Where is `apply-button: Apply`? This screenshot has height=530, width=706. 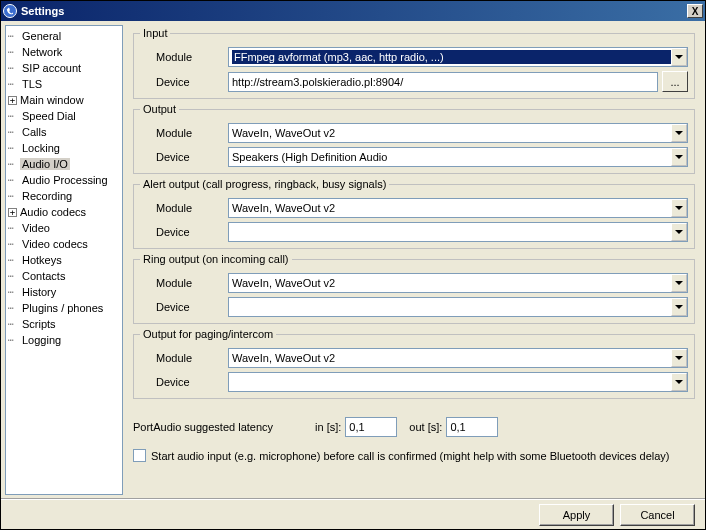 apply-button: Apply is located at coordinates (576, 515).